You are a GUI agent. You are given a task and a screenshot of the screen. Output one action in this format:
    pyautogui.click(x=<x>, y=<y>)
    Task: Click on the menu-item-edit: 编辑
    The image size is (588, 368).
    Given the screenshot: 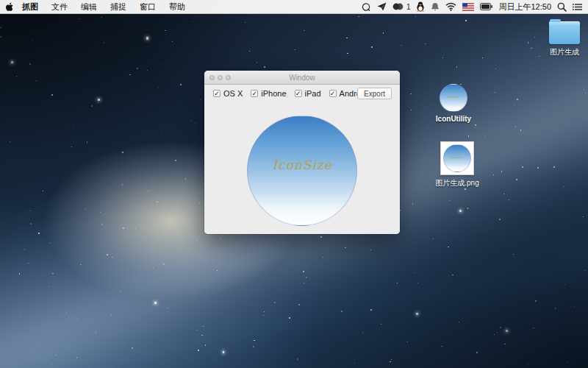 What is the action you would take?
    pyautogui.click(x=89, y=7)
    